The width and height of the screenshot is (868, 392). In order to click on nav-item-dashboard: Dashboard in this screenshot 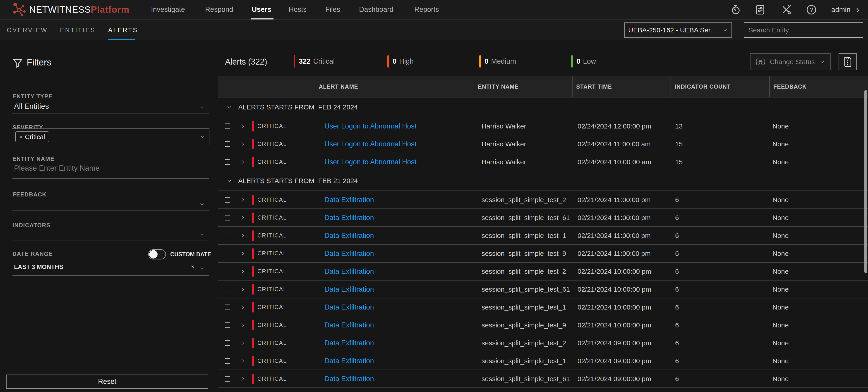, I will do `click(376, 9)`.